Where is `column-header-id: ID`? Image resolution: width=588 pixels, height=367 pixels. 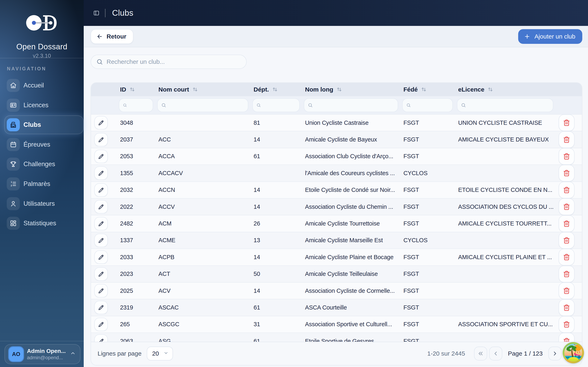
column-header-id: ID is located at coordinates (136, 89).